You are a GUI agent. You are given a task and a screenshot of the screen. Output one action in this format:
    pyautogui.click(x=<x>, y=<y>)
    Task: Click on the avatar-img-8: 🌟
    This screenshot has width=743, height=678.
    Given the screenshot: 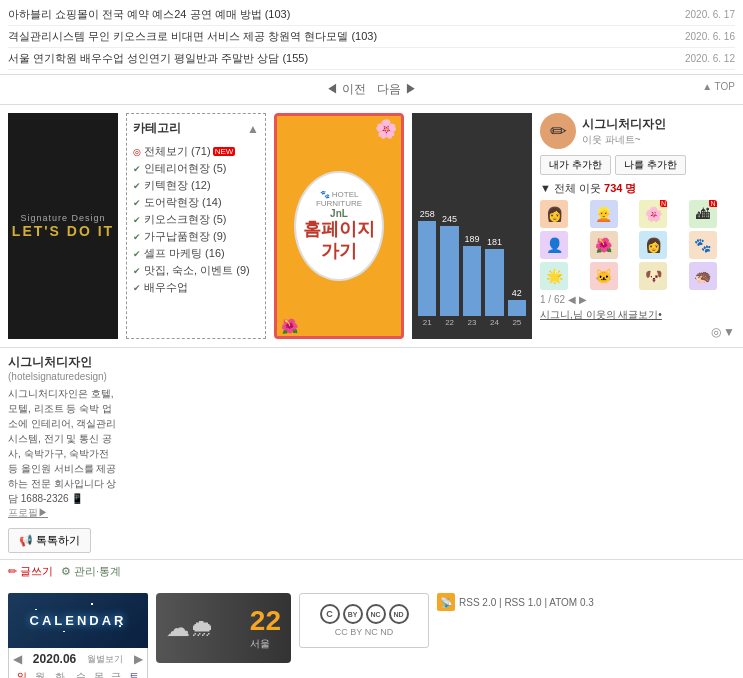 What is the action you would take?
    pyautogui.click(x=554, y=276)
    